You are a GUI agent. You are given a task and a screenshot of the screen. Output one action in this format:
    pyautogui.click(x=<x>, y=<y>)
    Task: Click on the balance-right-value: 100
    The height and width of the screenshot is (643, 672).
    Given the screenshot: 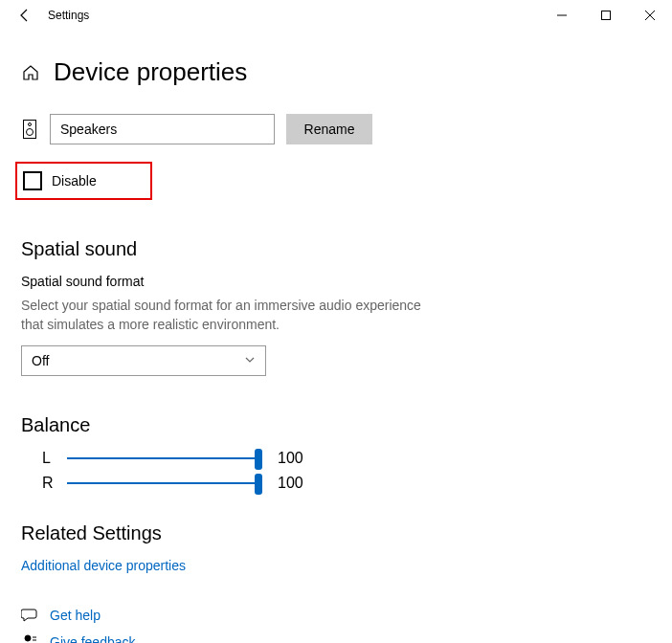 What is the action you would take?
    pyautogui.click(x=291, y=483)
    